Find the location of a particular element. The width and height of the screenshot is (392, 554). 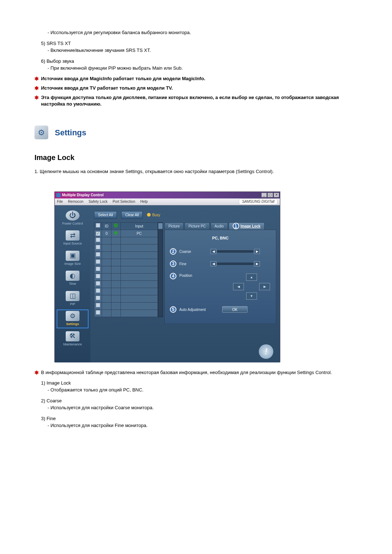

position-down-button: ▼ is located at coordinates (252, 296).